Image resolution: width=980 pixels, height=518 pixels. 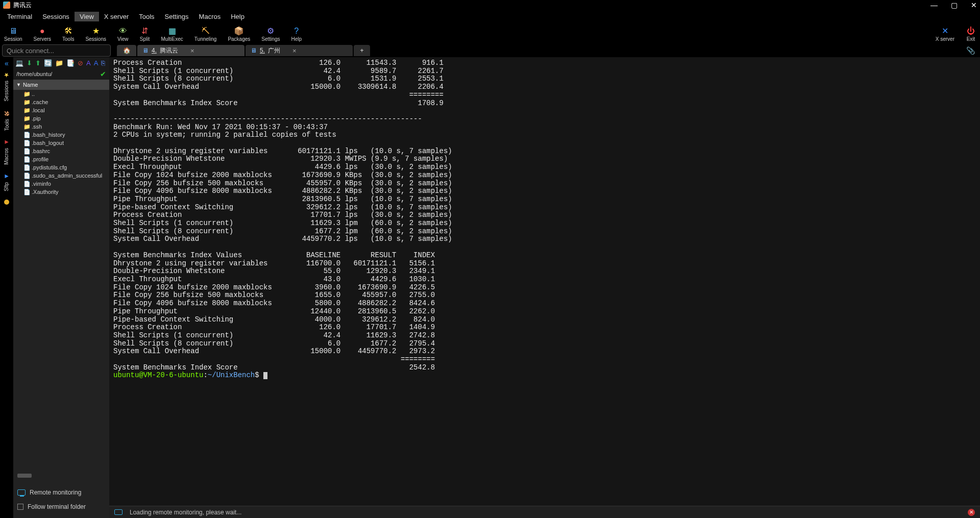 What do you see at coordinates (7, 152) in the screenshot?
I see `rail-macros: Macros◄` at bounding box center [7, 152].